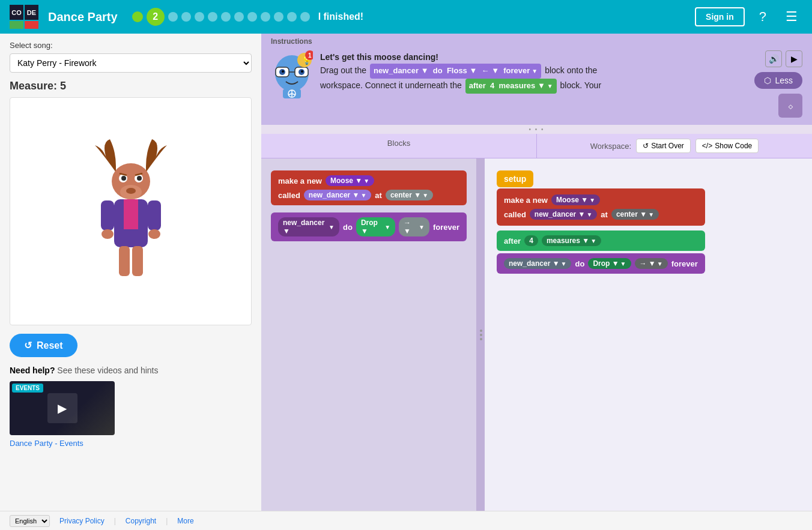  Describe the element at coordinates (369, 227) in the screenshot. I see `dancer-action-block: new_dancer ▼ do Drop ▼ → ▼ forever` at that location.